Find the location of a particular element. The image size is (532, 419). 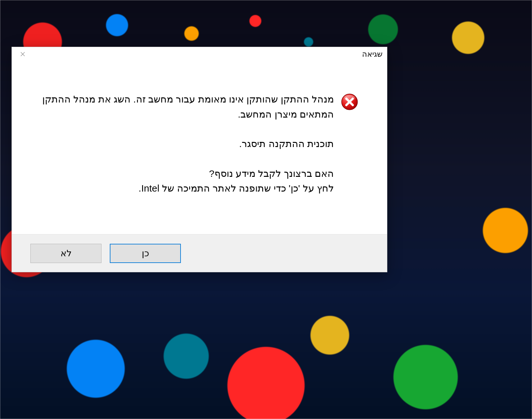

yes-button: כן is located at coordinates (145, 253).